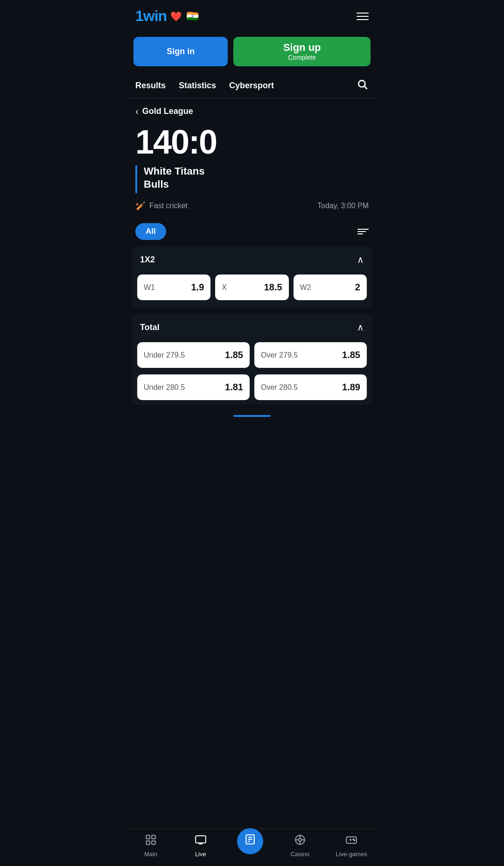 Image resolution: width=504 pixels, height=866 pixels. I want to click on nav-tab-live-games-label: Live-games, so click(351, 854).